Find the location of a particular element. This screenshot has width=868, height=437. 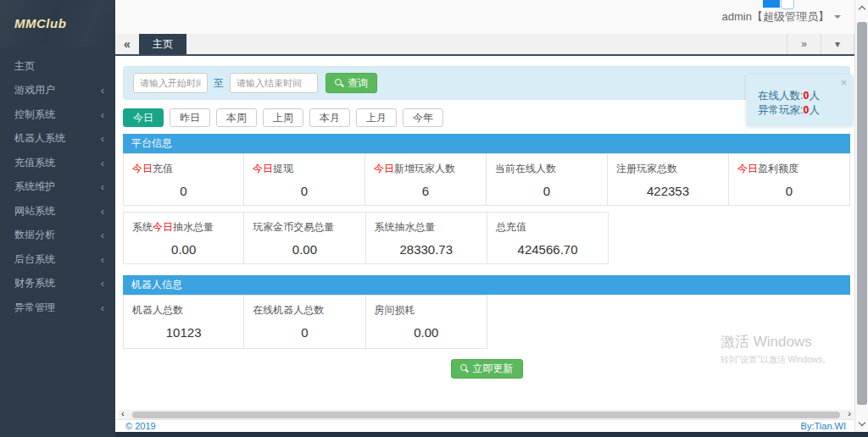

update-now-button: 立即更新 is located at coordinates (487, 369).